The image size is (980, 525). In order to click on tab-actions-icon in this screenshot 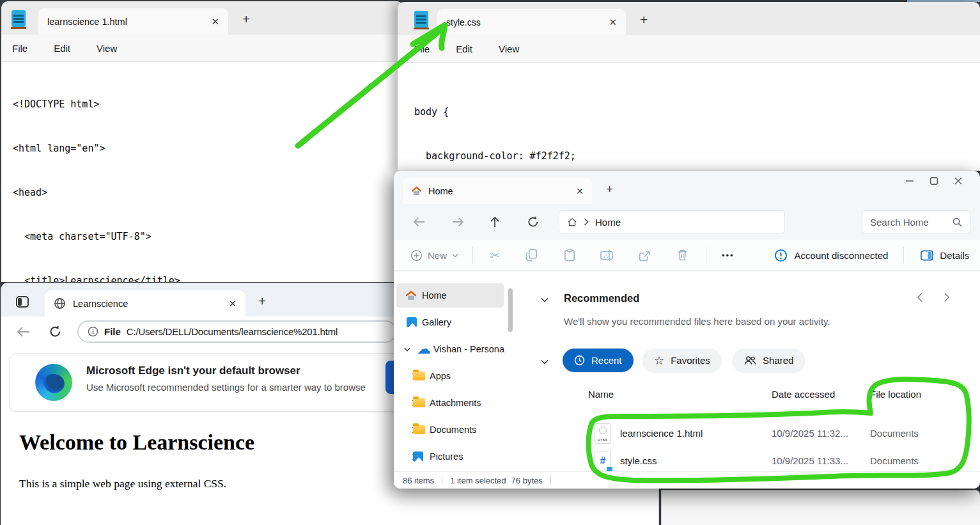, I will do `click(22, 302)`.